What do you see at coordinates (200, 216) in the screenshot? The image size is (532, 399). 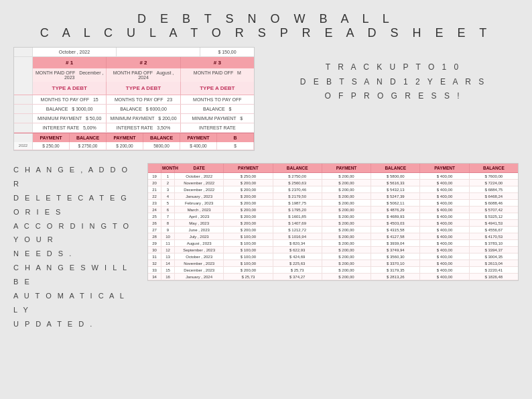 I see `table-cell: April , 2023` at bounding box center [200, 216].